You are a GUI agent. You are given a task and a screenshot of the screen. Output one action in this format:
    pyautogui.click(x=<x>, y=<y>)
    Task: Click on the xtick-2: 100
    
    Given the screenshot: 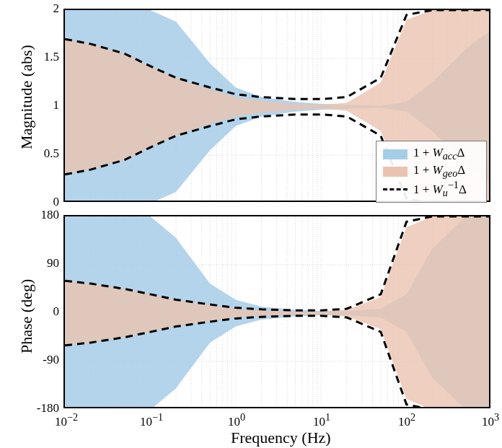 What is the action you would take?
    pyautogui.click(x=237, y=420)
    